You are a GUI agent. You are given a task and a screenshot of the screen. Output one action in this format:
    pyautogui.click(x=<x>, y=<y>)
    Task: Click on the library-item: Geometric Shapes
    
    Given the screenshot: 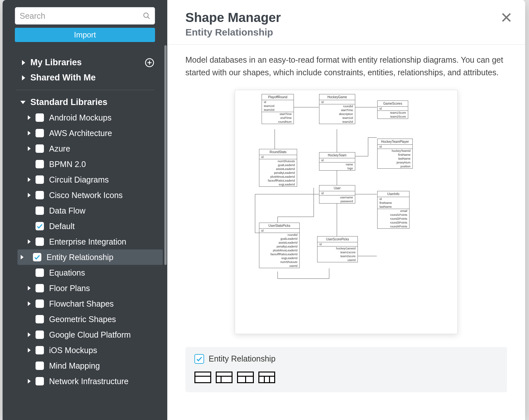 What is the action you would take?
    pyautogui.click(x=85, y=319)
    